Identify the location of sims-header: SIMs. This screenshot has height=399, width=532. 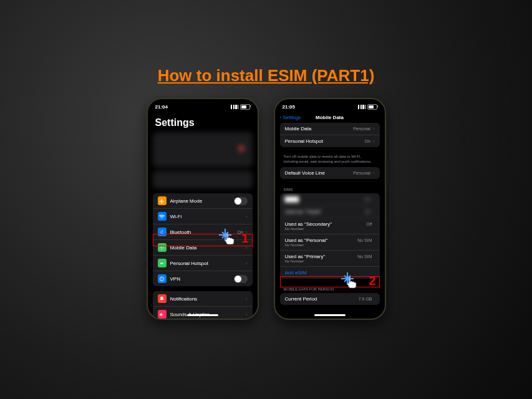
(330, 188).